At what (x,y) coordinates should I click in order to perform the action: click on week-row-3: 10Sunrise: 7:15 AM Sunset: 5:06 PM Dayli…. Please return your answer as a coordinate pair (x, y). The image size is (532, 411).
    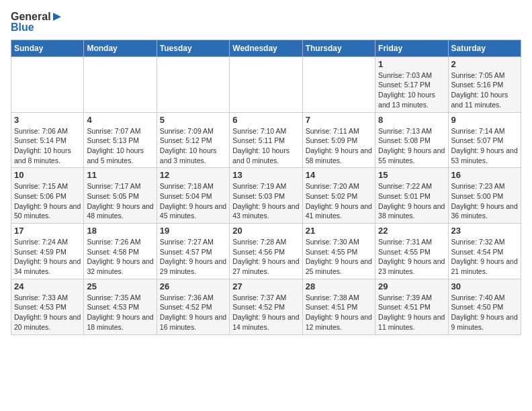
    Looking at the image, I should click on (266, 196).